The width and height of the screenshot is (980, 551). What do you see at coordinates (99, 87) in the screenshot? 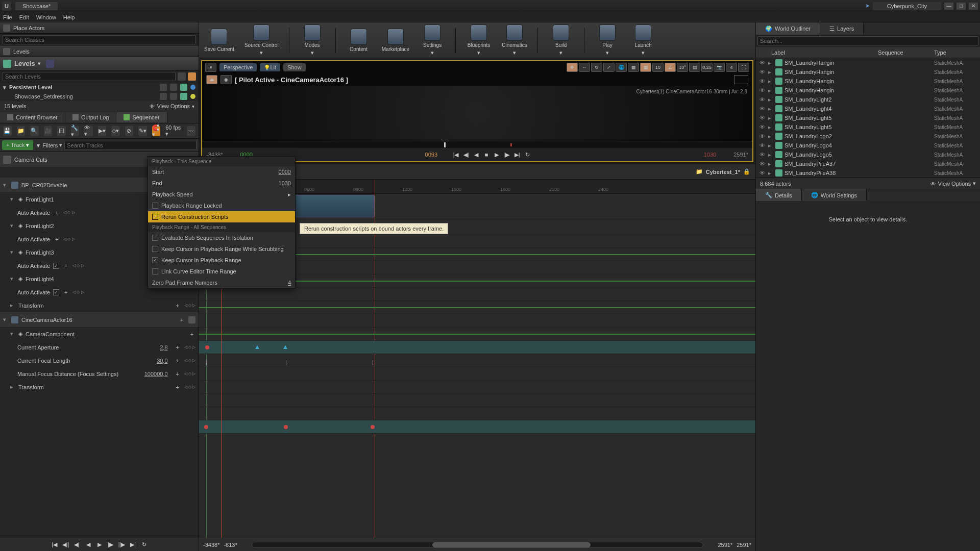
I see `level-persistent: ▾Persistent Level` at bounding box center [99, 87].